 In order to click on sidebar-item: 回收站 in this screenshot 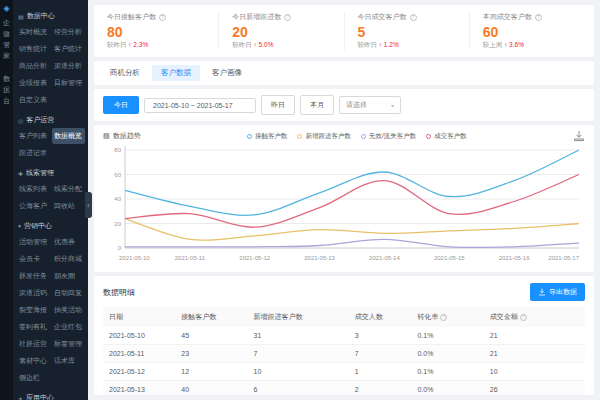, I will do `click(68, 206)`.